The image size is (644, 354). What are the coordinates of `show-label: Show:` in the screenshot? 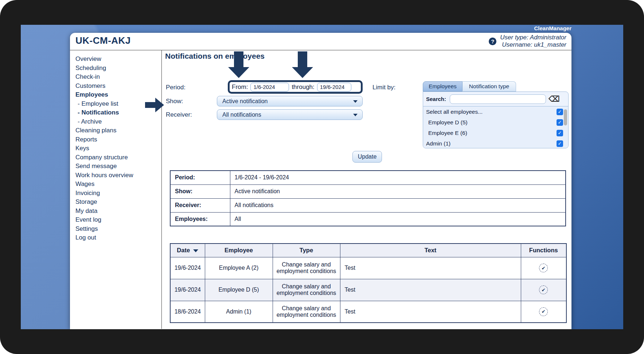 It's located at (174, 101).